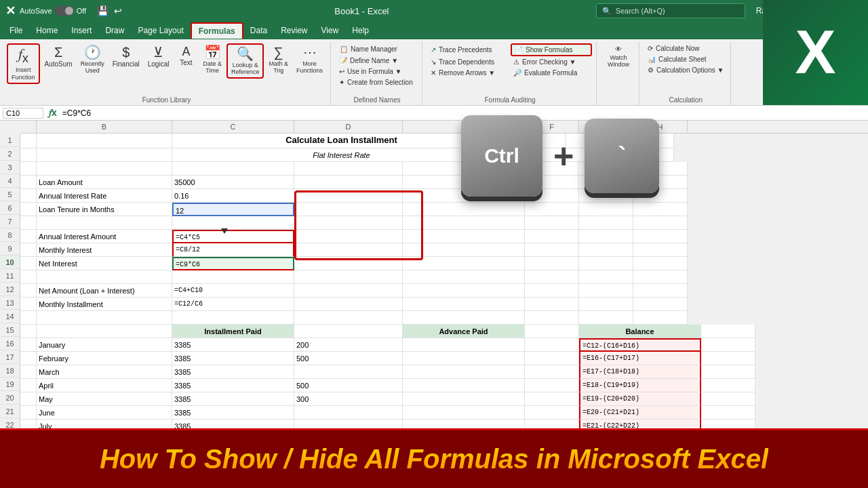  What do you see at coordinates (502, 156) in the screenshot?
I see `ctrl-key-label: Ctrl` at bounding box center [502, 156].